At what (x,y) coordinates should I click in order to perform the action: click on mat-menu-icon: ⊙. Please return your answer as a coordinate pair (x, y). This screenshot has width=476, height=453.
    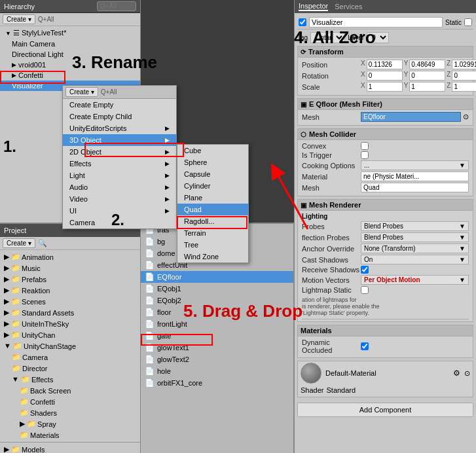
    Looking at the image, I should click on (467, 373).